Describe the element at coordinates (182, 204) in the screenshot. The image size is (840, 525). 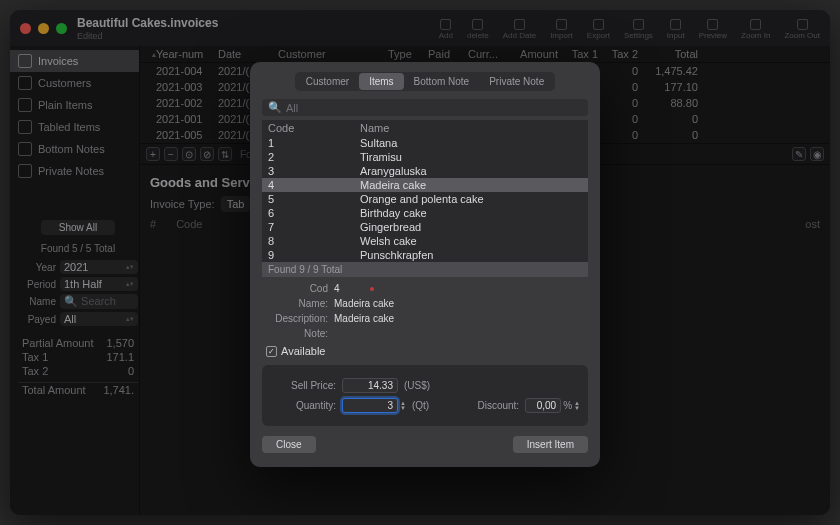
I see `invoice-type-label: Invoice Type:` at that location.